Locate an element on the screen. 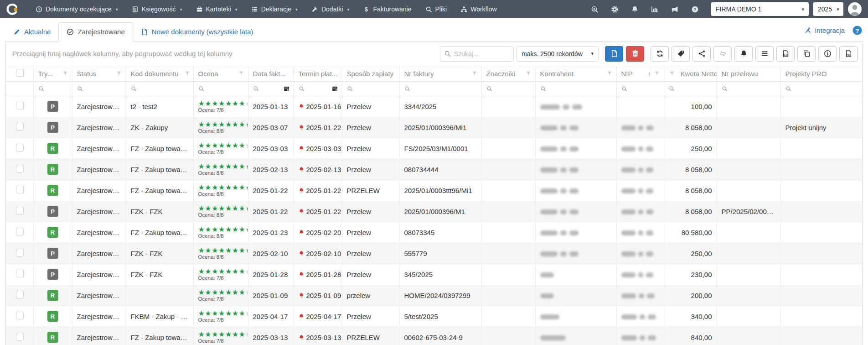 The image size is (868, 345). select-all-checkbox is located at coordinates (20, 73).